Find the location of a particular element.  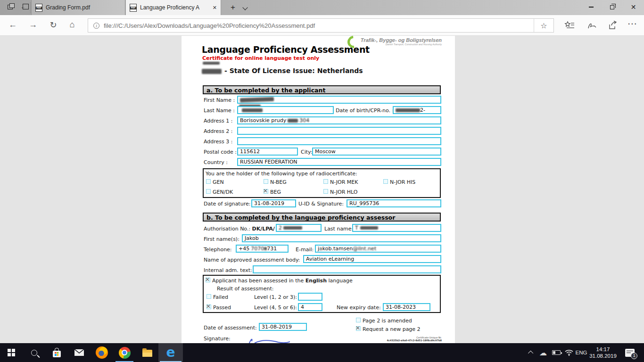

notification-icon: 1 is located at coordinates (630, 353).